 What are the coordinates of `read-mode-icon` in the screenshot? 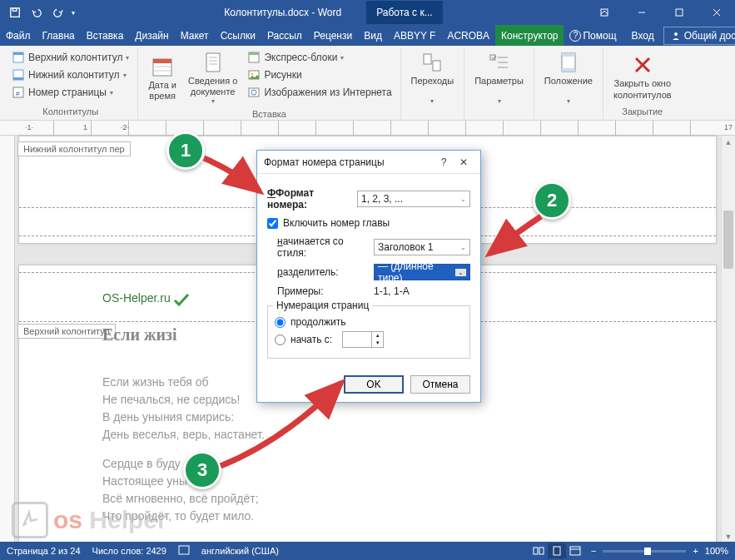 It's located at (539, 551).